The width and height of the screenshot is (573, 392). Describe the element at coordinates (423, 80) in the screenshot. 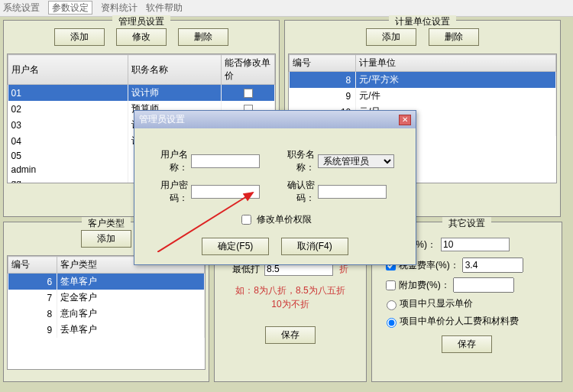

I see `table-row: 8元/平方米` at that location.